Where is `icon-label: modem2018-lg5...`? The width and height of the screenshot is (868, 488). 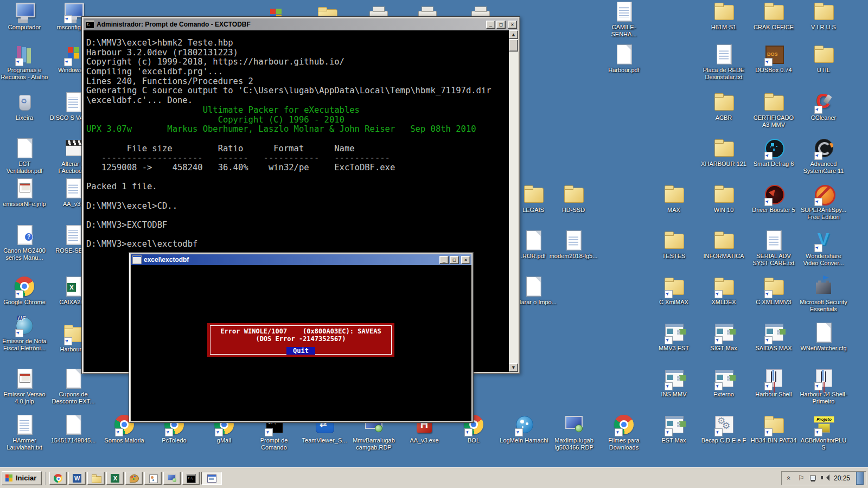
icon-label: modem2018-lg5... is located at coordinates (573, 256).